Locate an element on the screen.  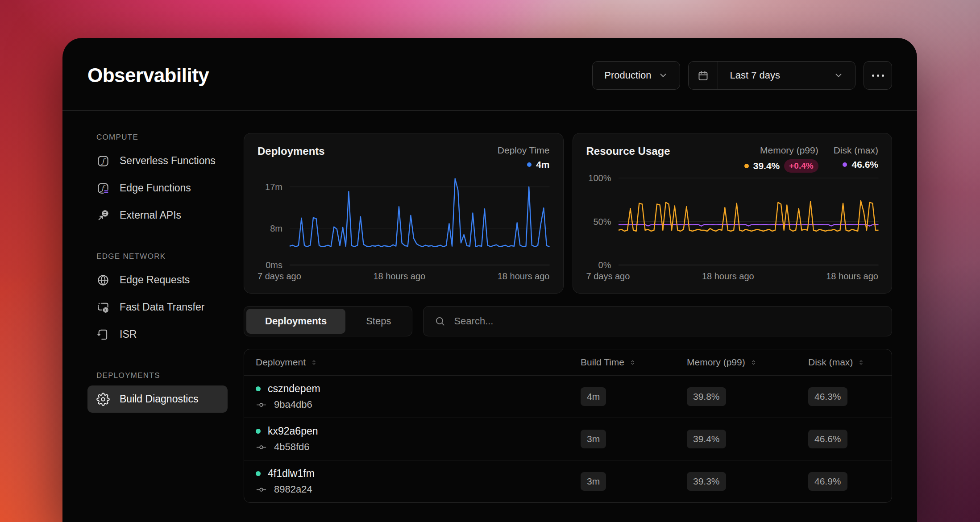
column-header-memory-p99-: Memory (p99) is located at coordinates (747, 362).